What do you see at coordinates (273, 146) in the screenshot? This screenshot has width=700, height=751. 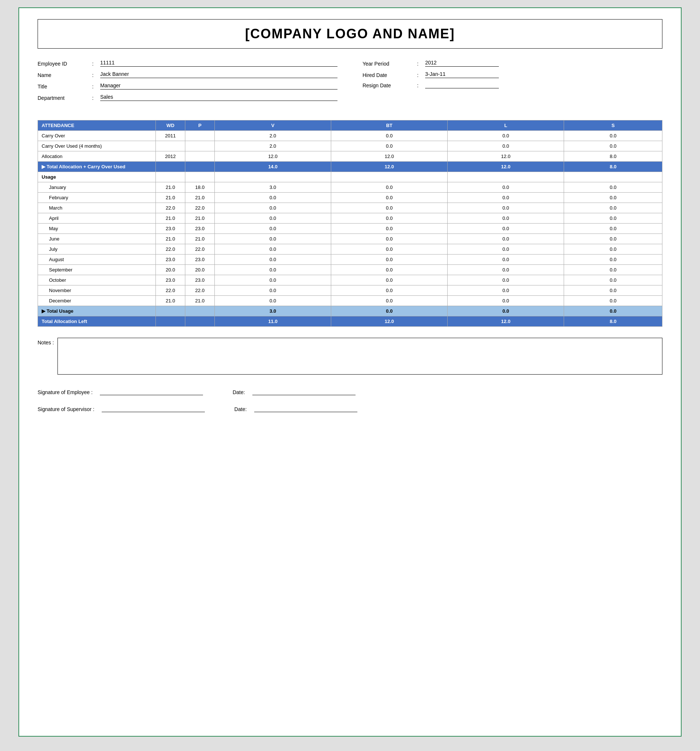 I see `table-cell: 2.0` at bounding box center [273, 146].